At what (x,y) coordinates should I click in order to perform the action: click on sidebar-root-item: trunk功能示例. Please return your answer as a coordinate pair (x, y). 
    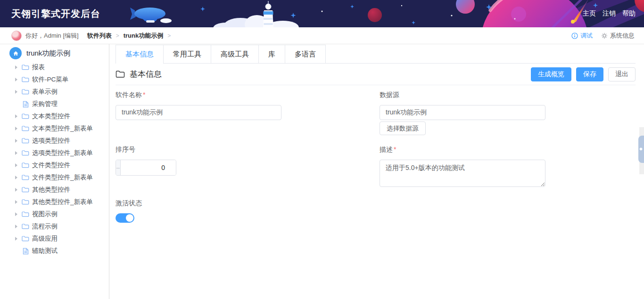
    Looking at the image, I should click on (55, 53).